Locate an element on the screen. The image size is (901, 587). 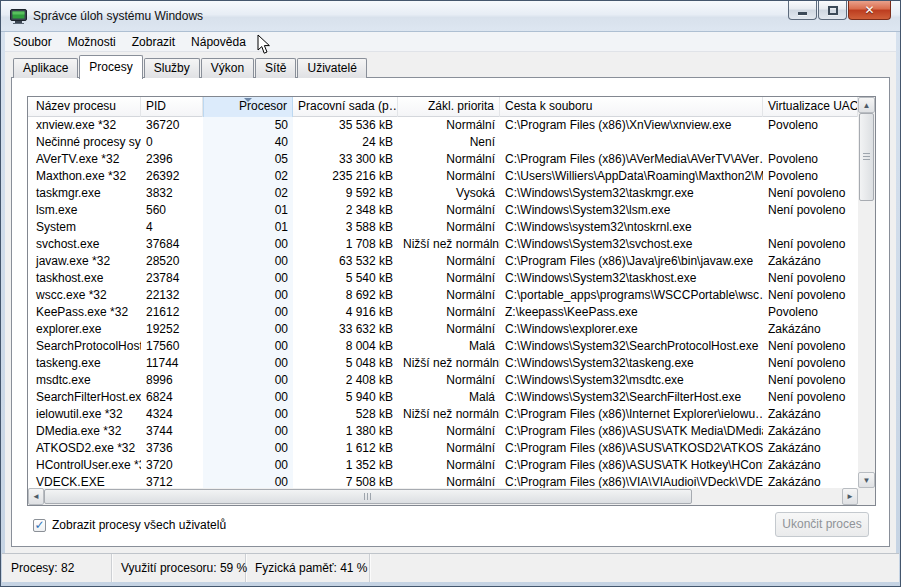
table-row: SearchProtocolHost…17560008 004 kBMaláC:… is located at coordinates (443, 346).